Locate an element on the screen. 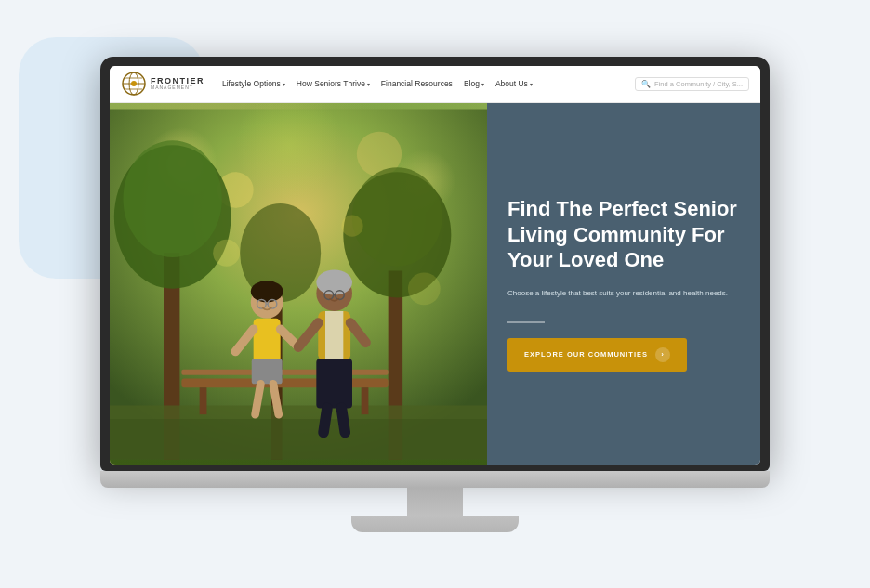 This screenshot has width=870, height=588. hero-title: Find The Perfect Senior Living Community… is located at coordinates (624, 234).